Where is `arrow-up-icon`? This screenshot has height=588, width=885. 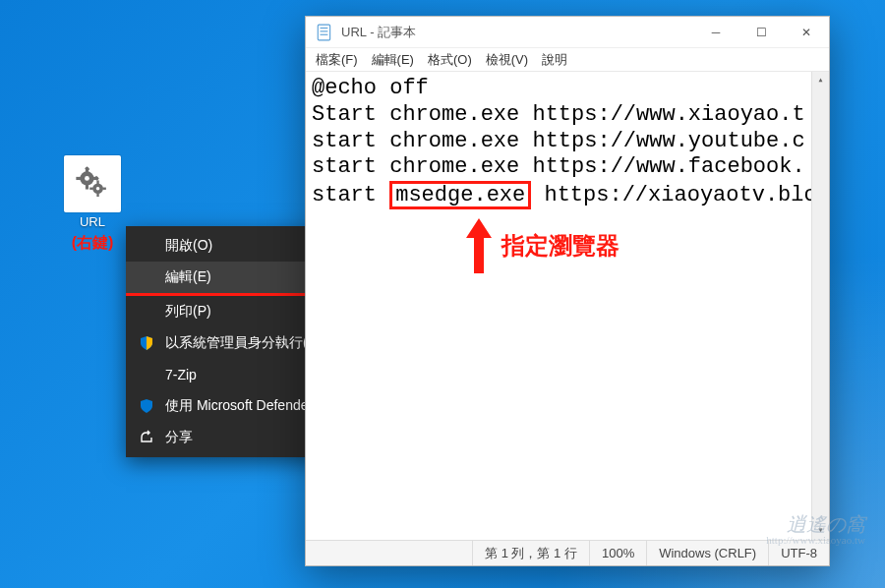
arrow-up-icon is located at coordinates (479, 246).